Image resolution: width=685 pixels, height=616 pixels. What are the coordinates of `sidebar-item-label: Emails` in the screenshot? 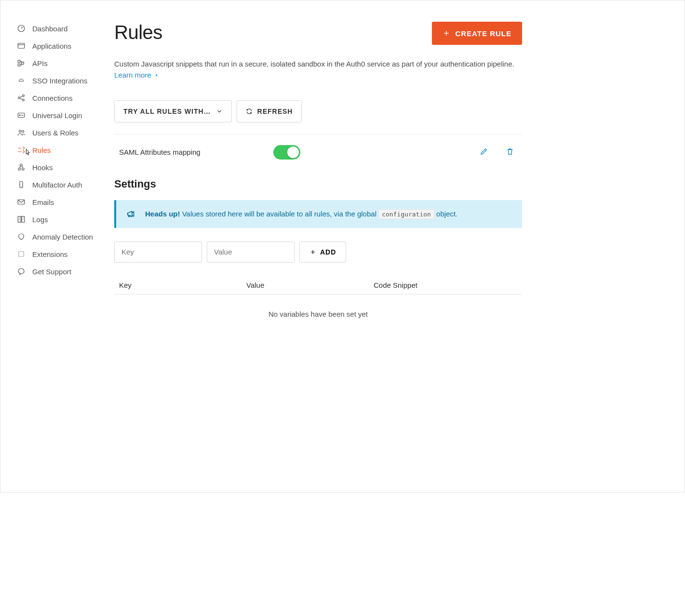 It's located at (43, 202).